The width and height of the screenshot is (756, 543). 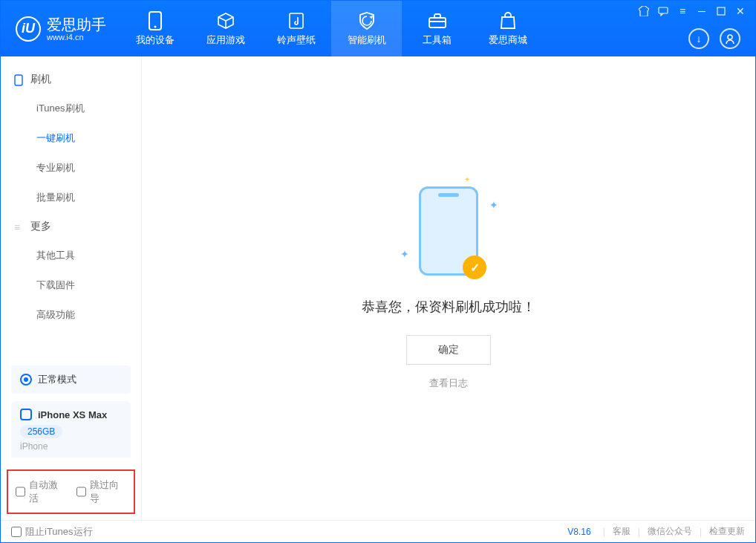 I want to click on mode-indicator-icon, so click(x=26, y=380).